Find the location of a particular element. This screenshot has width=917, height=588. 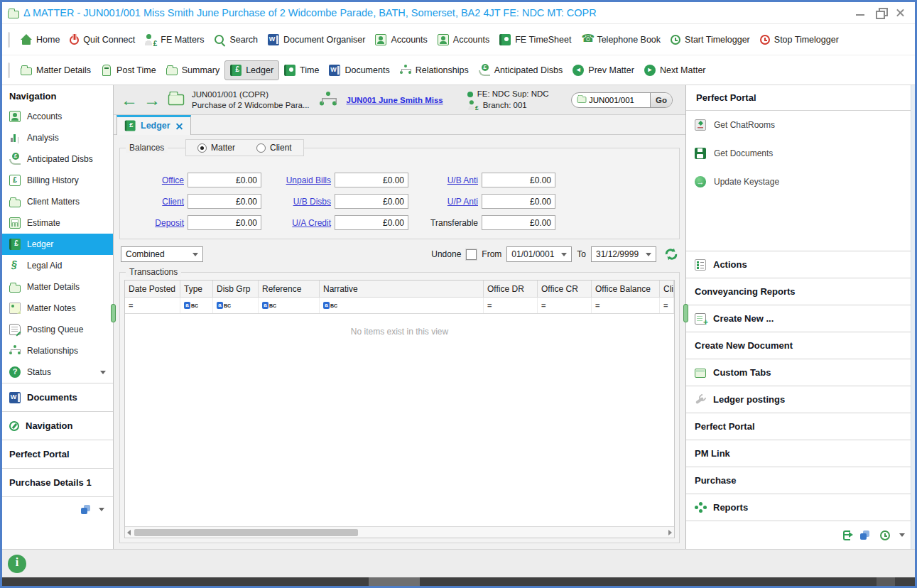

undone-checkbox is located at coordinates (472, 254).